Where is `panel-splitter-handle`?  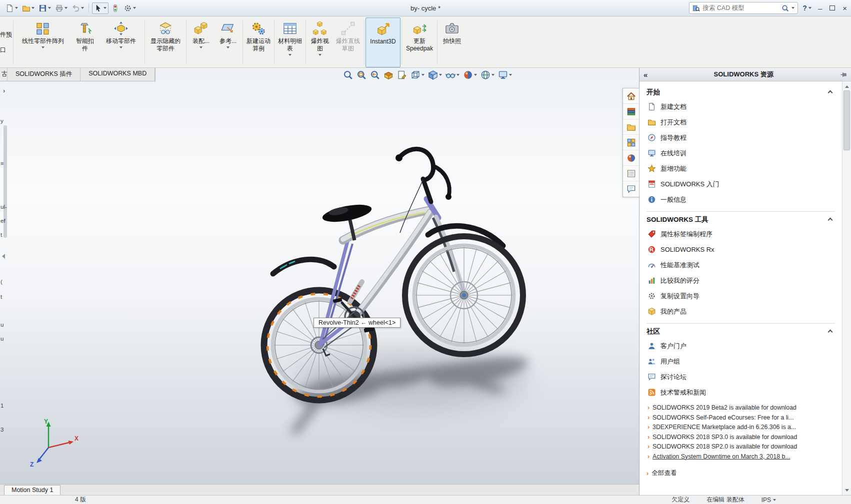
panel-splitter-handle is located at coordinates (4, 256).